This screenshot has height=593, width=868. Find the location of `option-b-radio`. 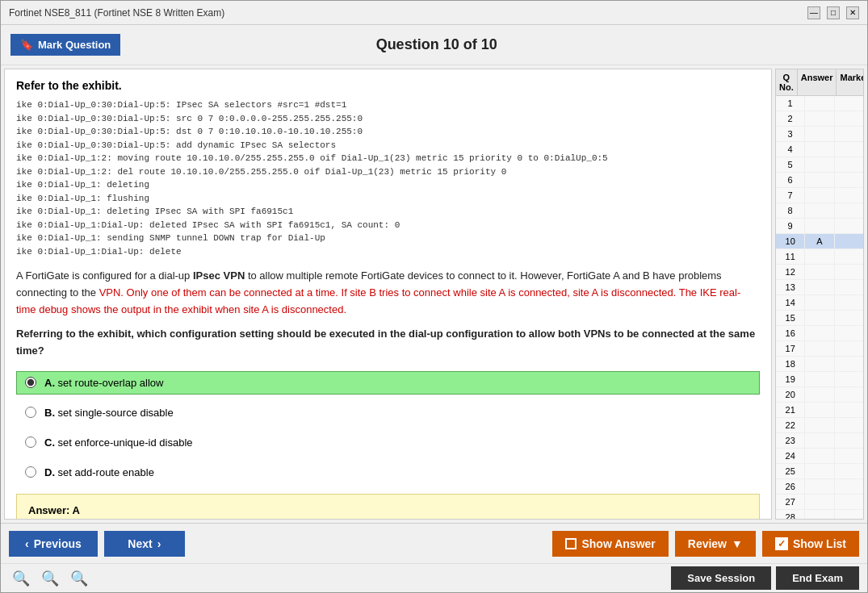

option-b-radio is located at coordinates (31, 412).